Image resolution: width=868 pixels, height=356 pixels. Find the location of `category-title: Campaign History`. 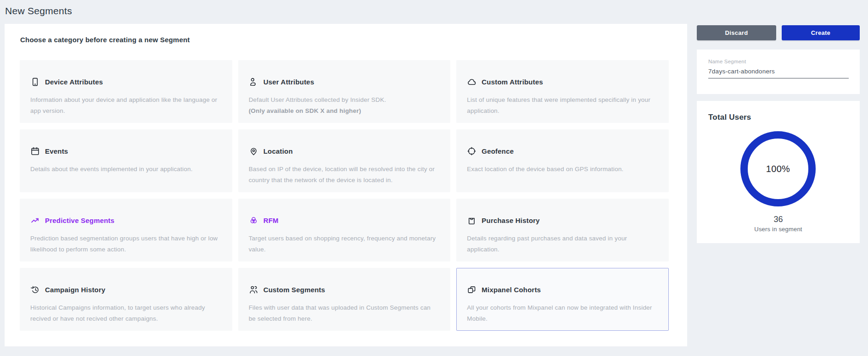

category-title: Campaign History is located at coordinates (75, 290).